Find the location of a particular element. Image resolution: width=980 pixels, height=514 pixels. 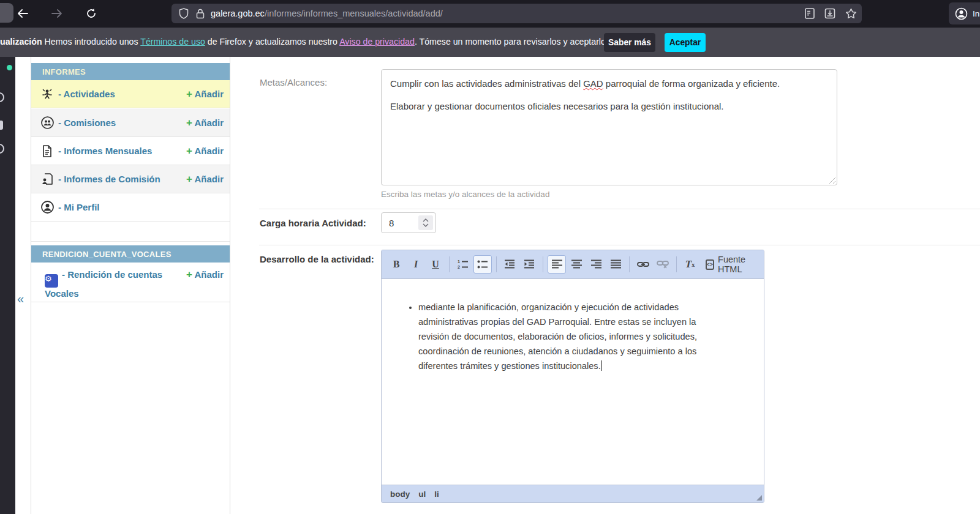

sidebar-item-label: - Informes Mensuales is located at coordinates (105, 151).